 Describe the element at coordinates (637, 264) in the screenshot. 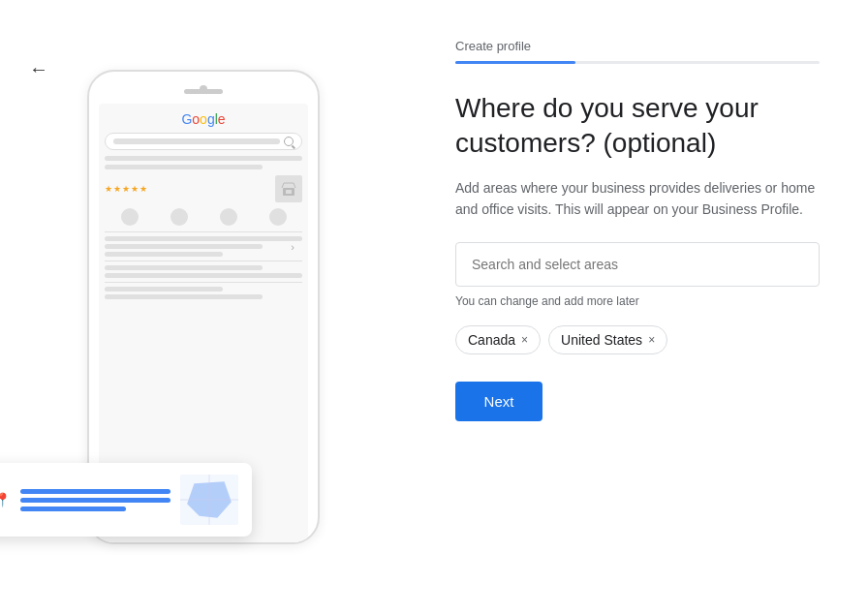

I see `search-input` at that location.